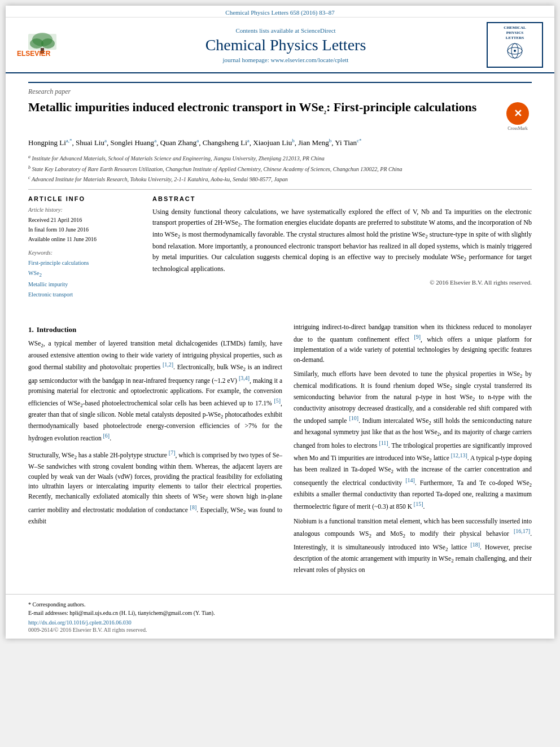  Describe the element at coordinates (85, 229) in the screenshot. I see `article-dates: Received 21 April 2016 In final form 10 …` at that location.